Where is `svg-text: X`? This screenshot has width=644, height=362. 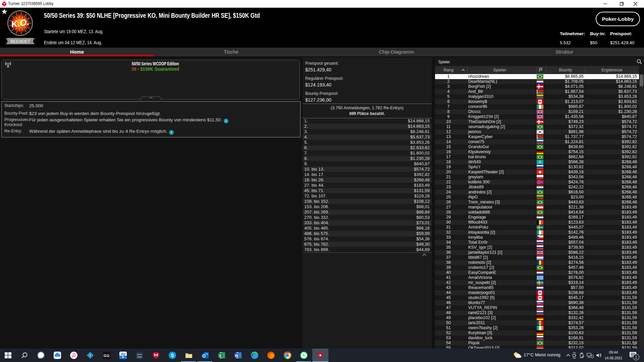
svg-text: X is located at coordinates (220, 356).